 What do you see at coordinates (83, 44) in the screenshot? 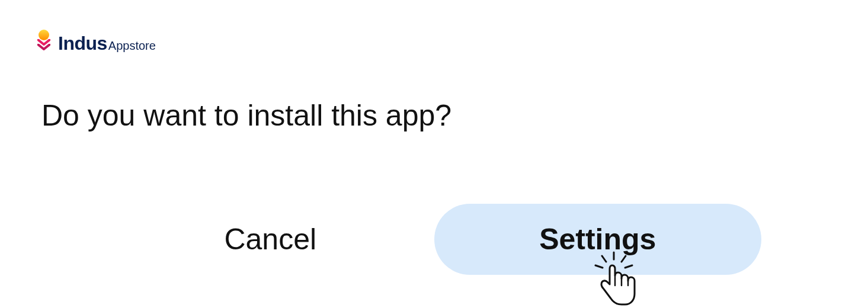
I see `logo-brand-primary: Indus` at bounding box center [83, 44].